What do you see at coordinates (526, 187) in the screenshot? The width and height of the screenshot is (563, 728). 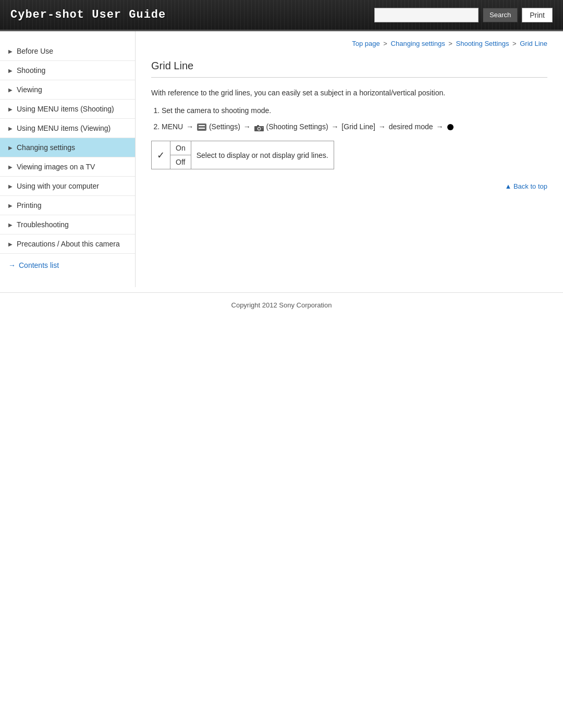 I see `back-to-top-link: Back to top` at bounding box center [526, 187].